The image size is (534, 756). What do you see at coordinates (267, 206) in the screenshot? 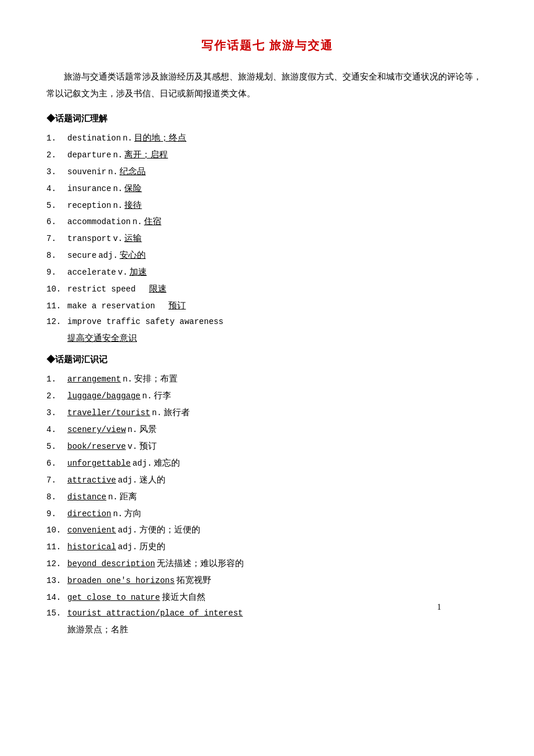
I see `list-item: 5. reception n. 接待` at bounding box center [267, 206].